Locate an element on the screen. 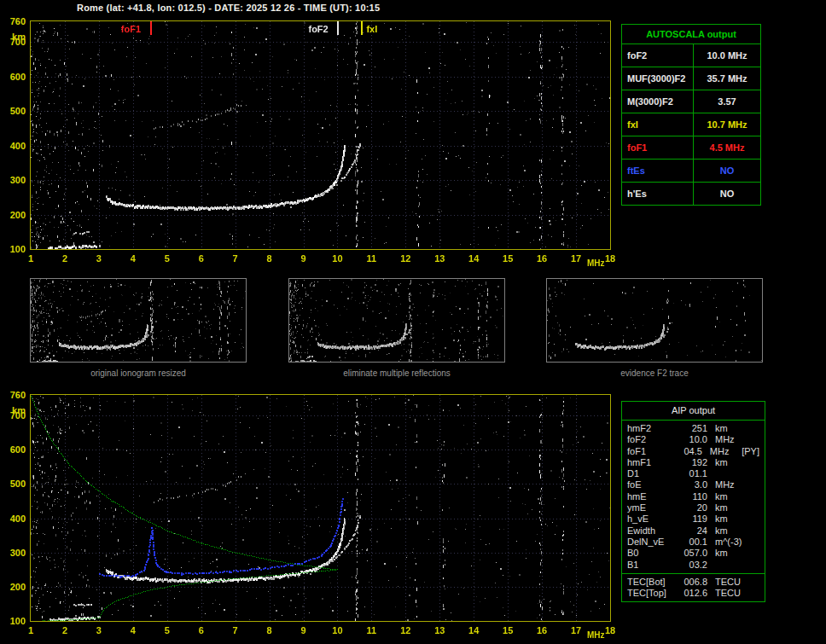  table-row-foF2: foF2 10.0 MHz is located at coordinates (691, 56).